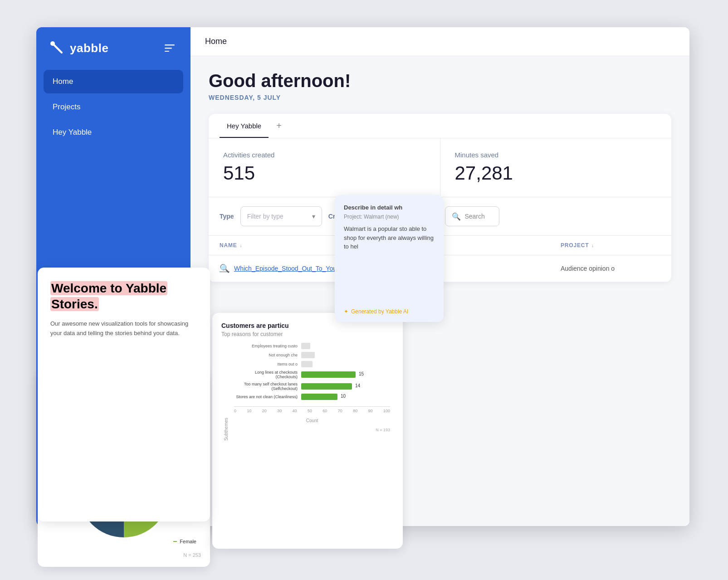  What do you see at coordinates (113, 46) in the screenshot?
I see `sidebar-header: yabble` at bounding box center [113, 46].